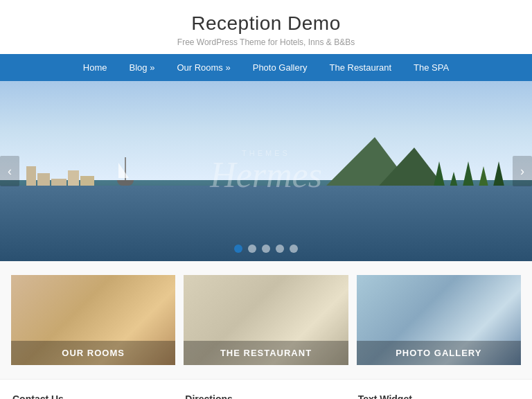 The width and height of the screenshot is (532, 399). What do you see at coordinates (123, 170) in the screenshot?
I see `boat-sail` at bounding box center [123, 170].